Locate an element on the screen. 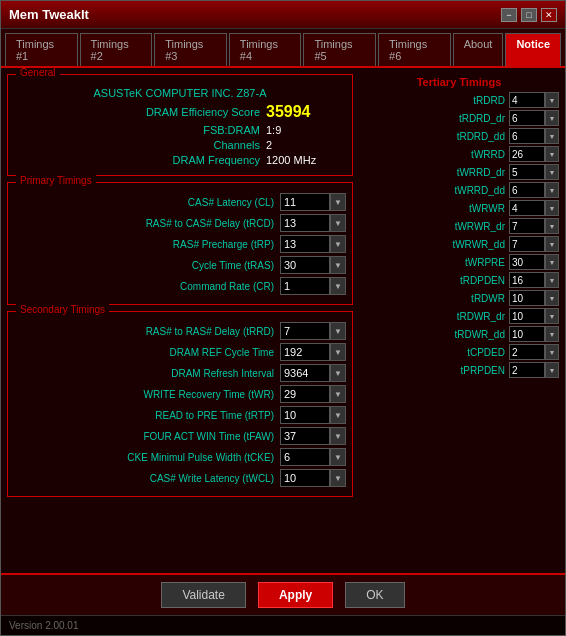  tertiary-timing-row: tRDWR ▼ is located at coordinates (459, 298).